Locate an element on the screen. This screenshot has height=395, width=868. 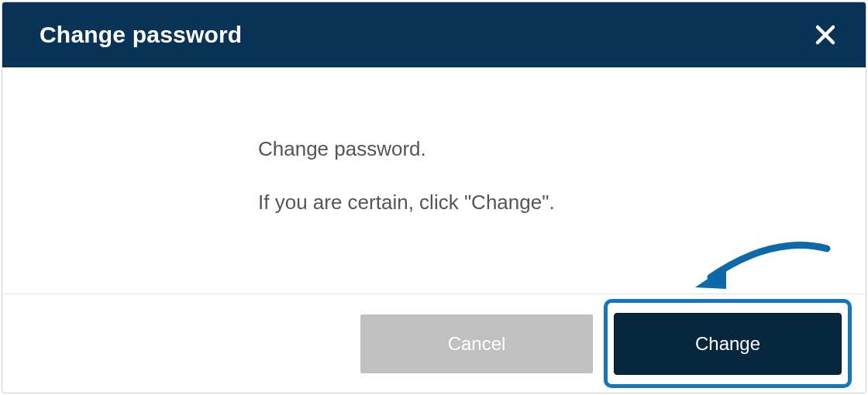
cancel-button: Cancel is located at coordinates (477, 344).